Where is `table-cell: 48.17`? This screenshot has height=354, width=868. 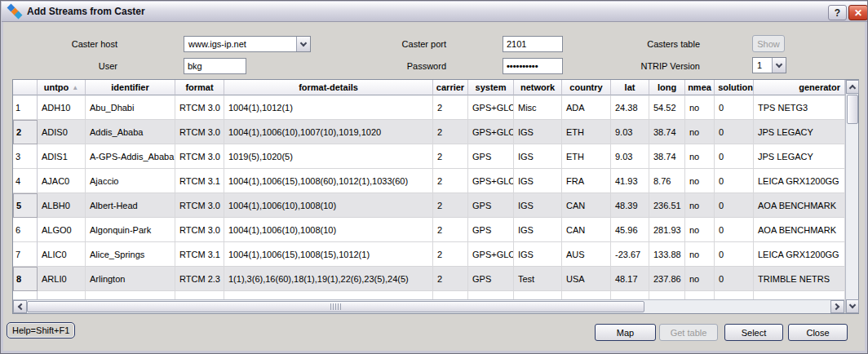 table-cell: 48.17 is located at coordinates (630, 279).